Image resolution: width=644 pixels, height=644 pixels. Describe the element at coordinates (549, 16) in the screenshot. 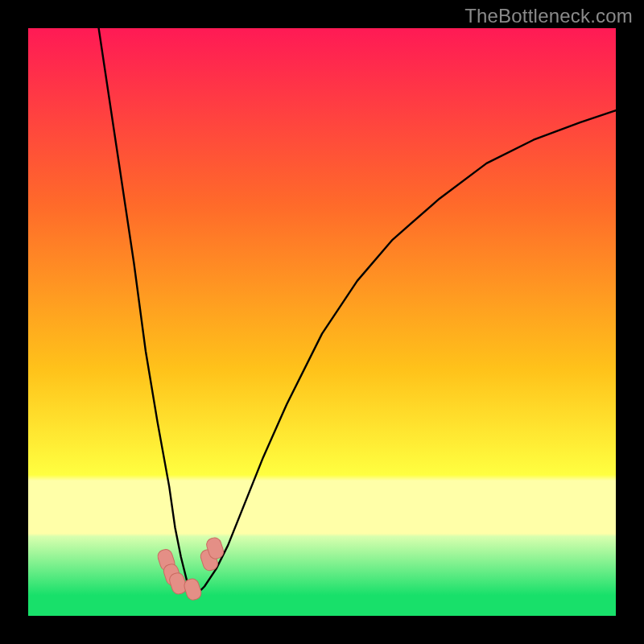

I see `watermark-label: TheBottleneck.com` at that location.